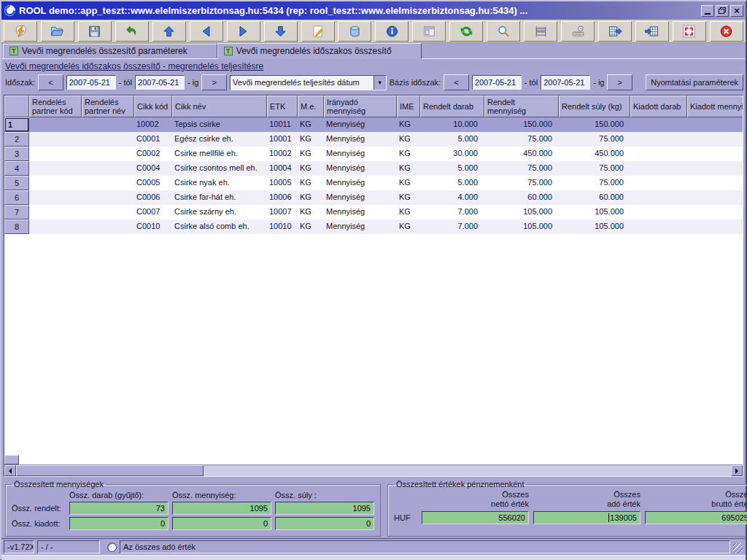 This screenshot has width=747, height=560. I want to click on export-table-icon, so click(616, 31).